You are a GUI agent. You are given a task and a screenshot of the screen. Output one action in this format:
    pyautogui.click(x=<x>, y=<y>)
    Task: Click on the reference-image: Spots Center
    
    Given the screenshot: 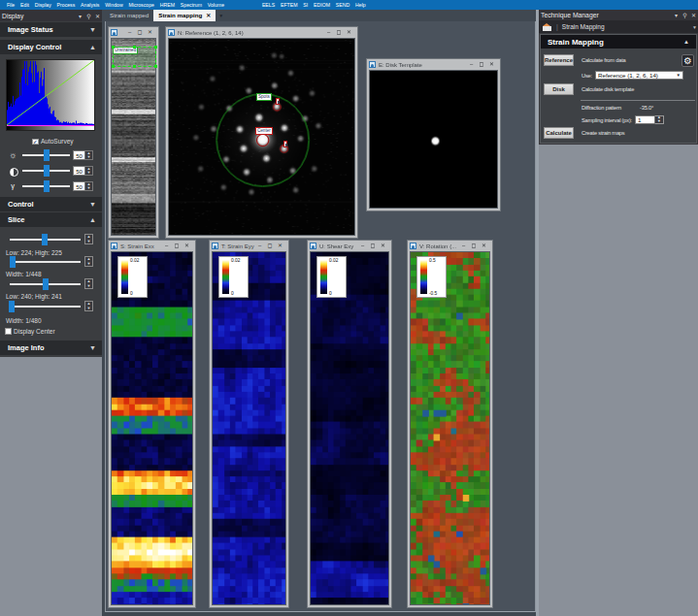 What is the action you would take?
    pyautogui.click(x=262, y=137)
    